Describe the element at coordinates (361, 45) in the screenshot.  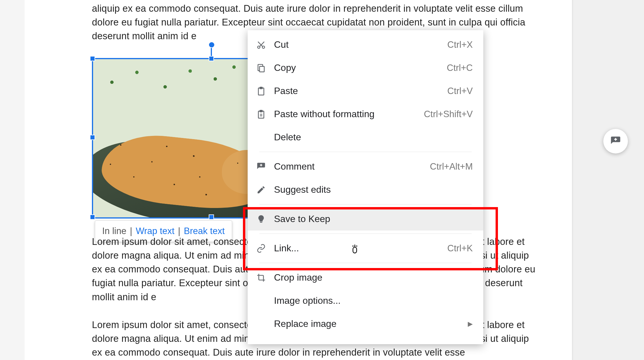
I see `menu-item-label: Cut` at that location.